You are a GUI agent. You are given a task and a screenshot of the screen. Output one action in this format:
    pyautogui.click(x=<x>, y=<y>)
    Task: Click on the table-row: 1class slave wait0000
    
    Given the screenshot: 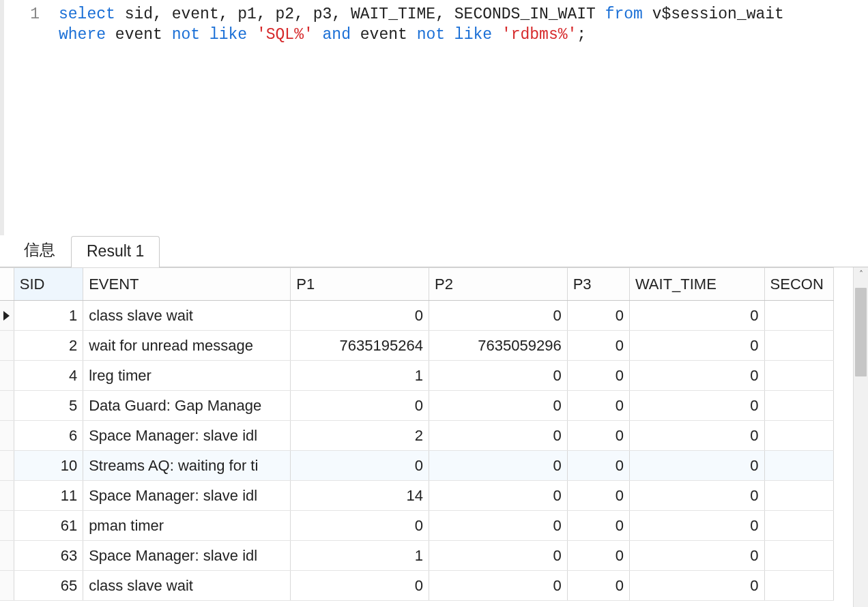 What is the action you would take?
    pyautogui.click(x=417, y=316)
    